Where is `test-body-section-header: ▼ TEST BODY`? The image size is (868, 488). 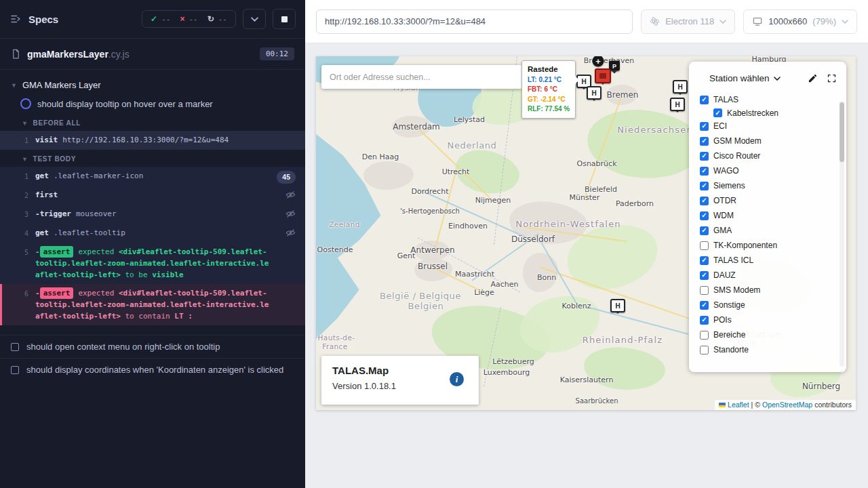
test-body-section-header: ▼ TEST BODY is located at coordinates (153, 159).